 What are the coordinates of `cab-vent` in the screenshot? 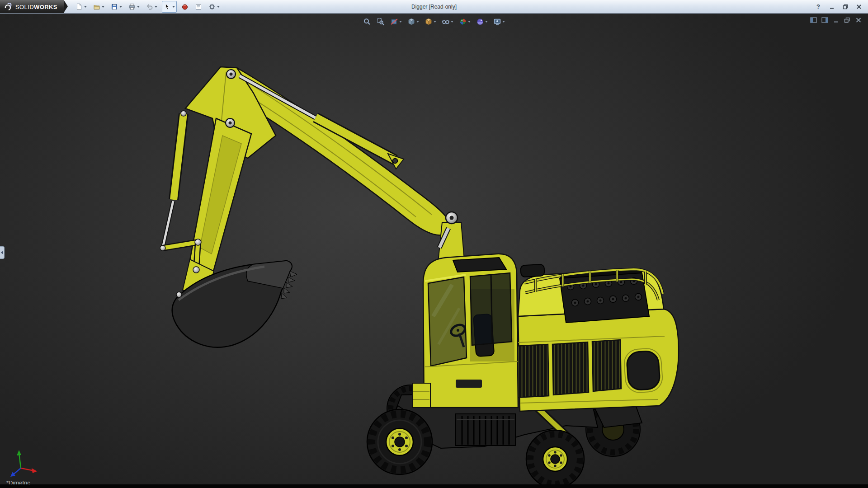 It's located at (469, 384).